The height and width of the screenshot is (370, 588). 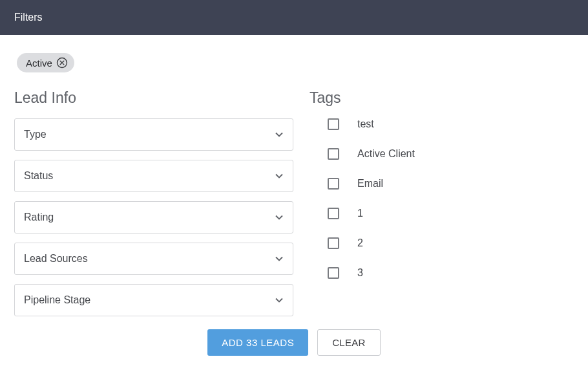 What do you see at coordinates (370, 184) in the screenshot?
I see `tag-label: Email` at bounding box center [370, 184].